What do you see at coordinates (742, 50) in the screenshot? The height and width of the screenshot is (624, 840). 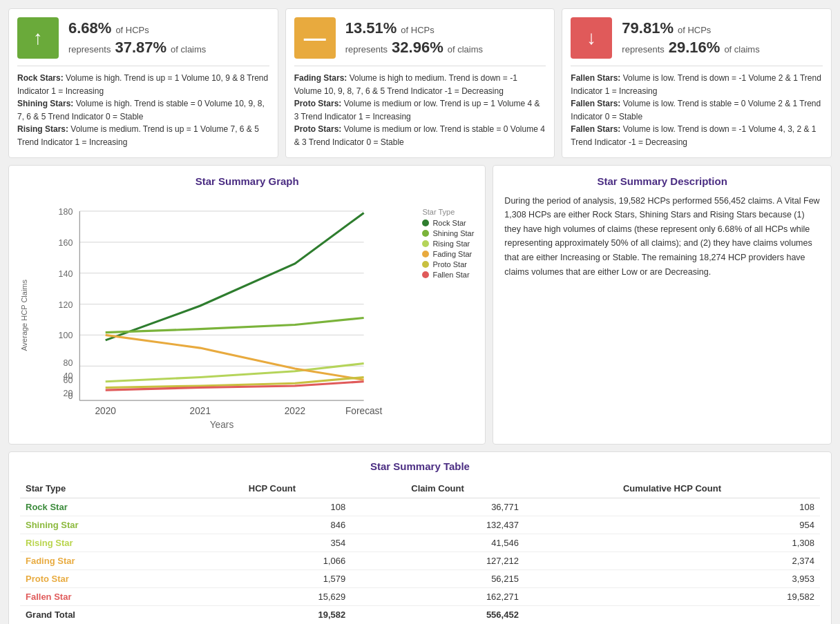 I see `down-claims-label: of claims` at bounding box center [742, 50].